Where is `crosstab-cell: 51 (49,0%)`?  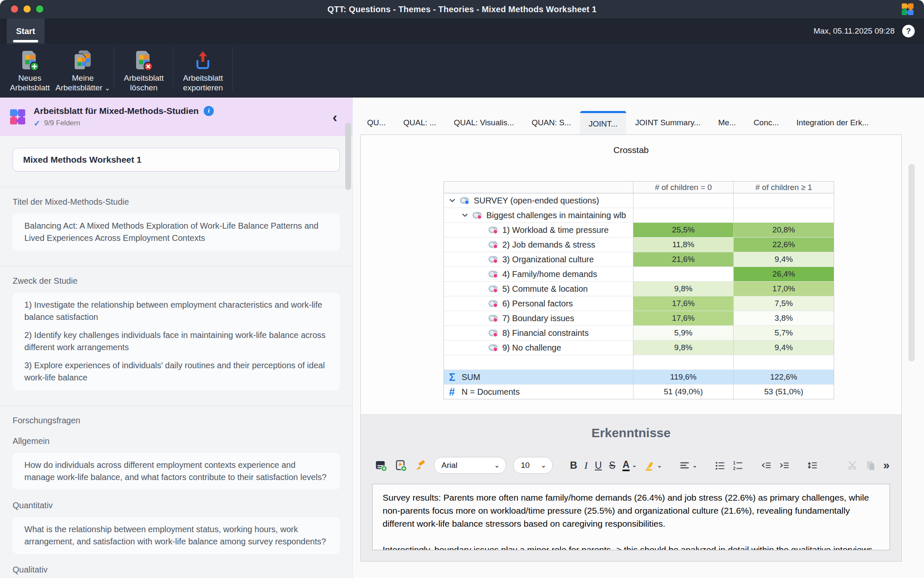 crosstab-cell: 51 (49,0%) is located at coordinates (683, 392).